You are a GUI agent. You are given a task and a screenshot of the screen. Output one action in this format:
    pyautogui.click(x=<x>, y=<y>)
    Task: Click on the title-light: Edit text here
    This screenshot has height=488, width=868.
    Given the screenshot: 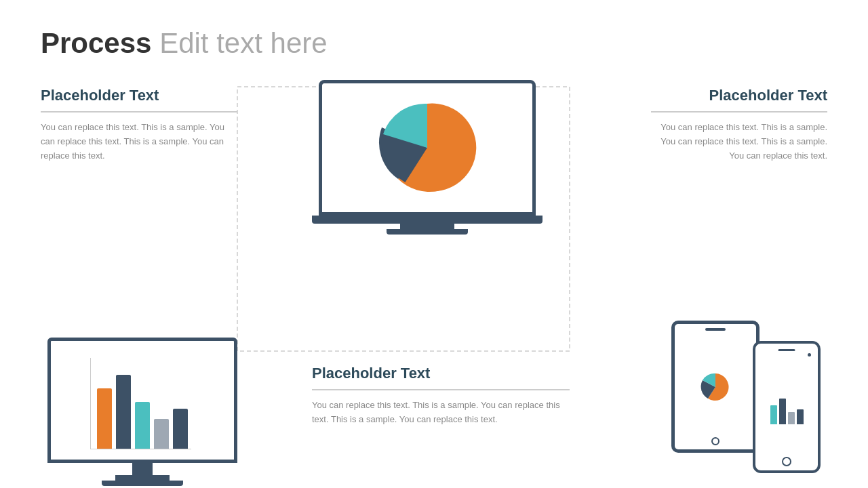 What is the action you would take?
    pyautogui.click(x=243, y=43)
    